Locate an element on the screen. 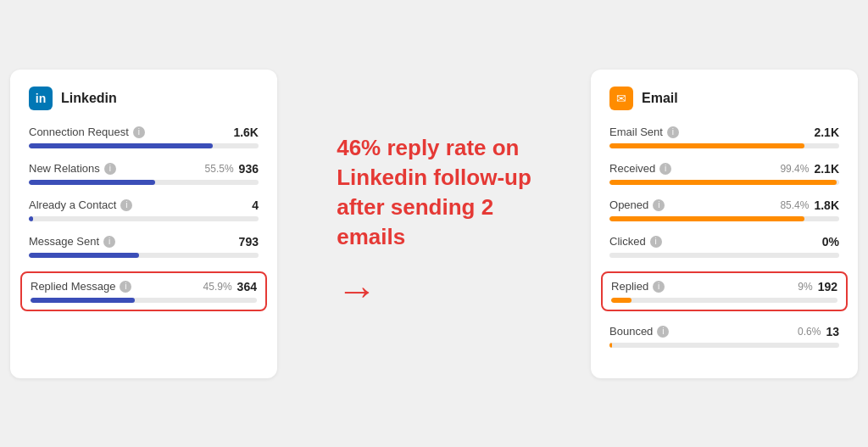  info-icon-email-sent: i is located at coordinates (673, 132).